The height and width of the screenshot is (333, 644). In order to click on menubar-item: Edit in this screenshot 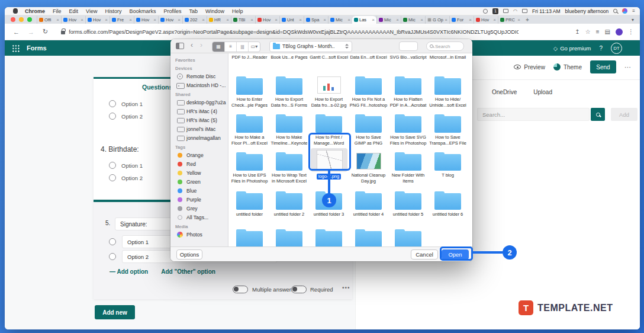, I will do `click(74, 11)`.